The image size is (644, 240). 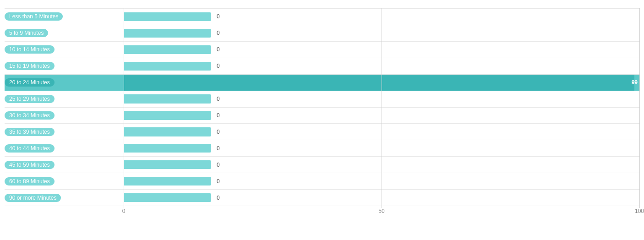 What do you see at coordinates (64, 115) in the screenshot?
I see `label-area: 30 to 34 Minutes` at bounding box center [64, 115].